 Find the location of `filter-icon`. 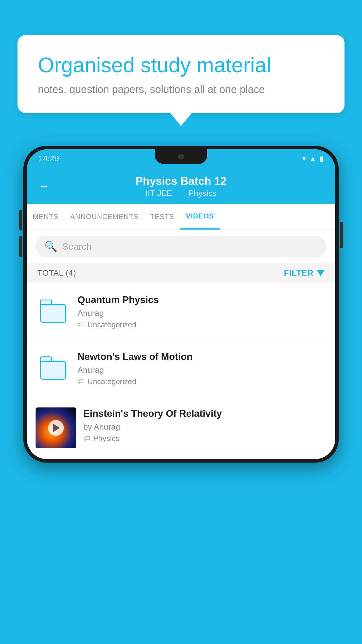

filter-icon is located at coordinates (321, 273).